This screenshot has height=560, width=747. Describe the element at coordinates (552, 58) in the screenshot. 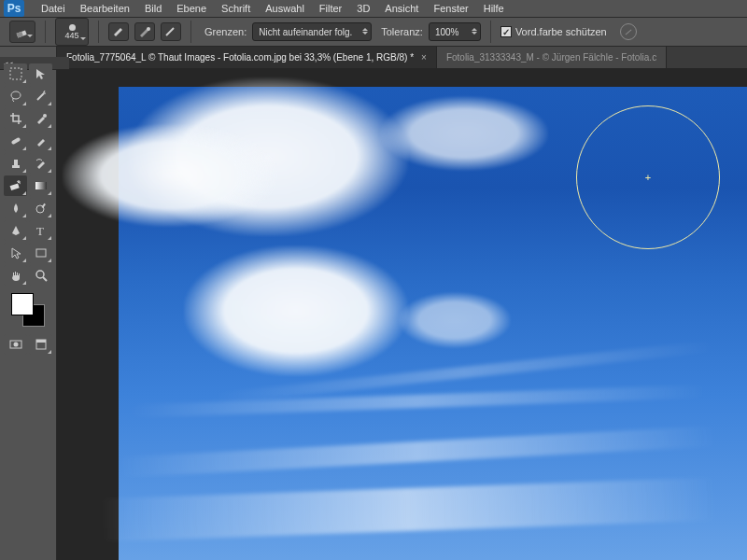

I see `document-tab-inactive: Fotolia_31333343_M - © Jürgen Fälchle - …` at that location.